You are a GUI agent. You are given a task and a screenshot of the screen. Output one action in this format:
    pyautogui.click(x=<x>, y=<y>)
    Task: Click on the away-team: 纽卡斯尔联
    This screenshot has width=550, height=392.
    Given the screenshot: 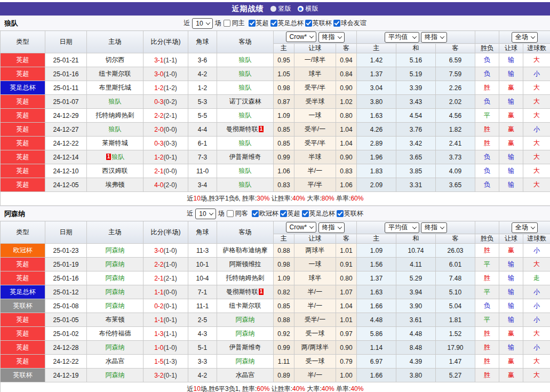 What is the action you would take?
    pyautogui.click(x=245, y=306)
    